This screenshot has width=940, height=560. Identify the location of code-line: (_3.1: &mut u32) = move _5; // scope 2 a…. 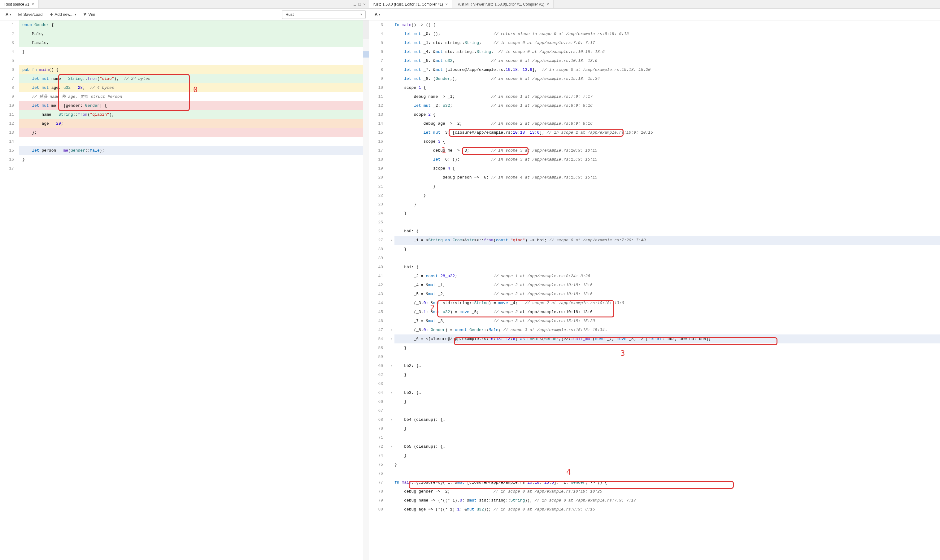
(667, 312).